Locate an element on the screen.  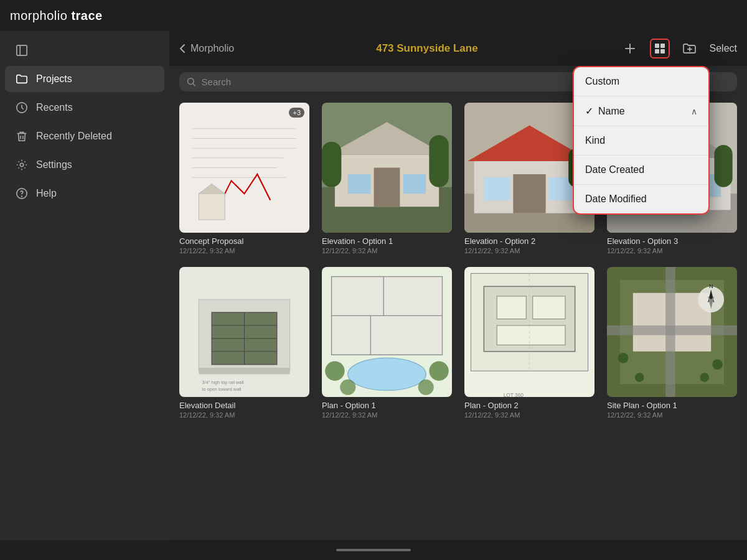
thumb-svg-detail: 3/4" high top rail wall to open toward w… is located at coordinates (244, 332).